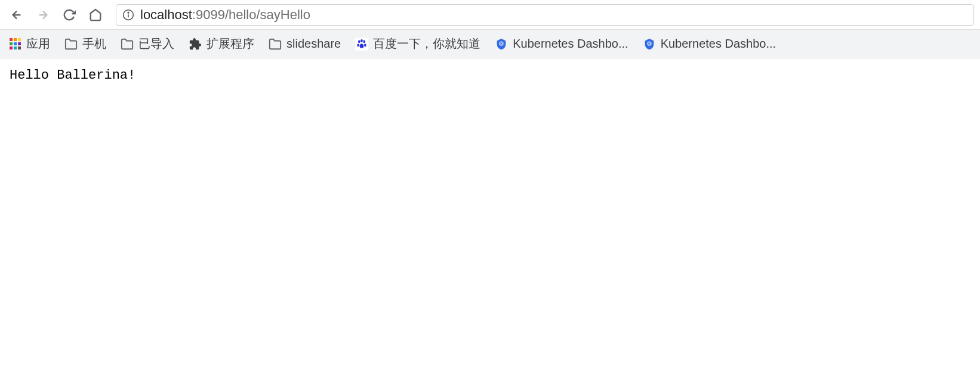 This screenshot has height=366, width=980. Describe the element at coordinates (314, 44) in the screenshot. I see `bookmark-label: slideshare` at that location.